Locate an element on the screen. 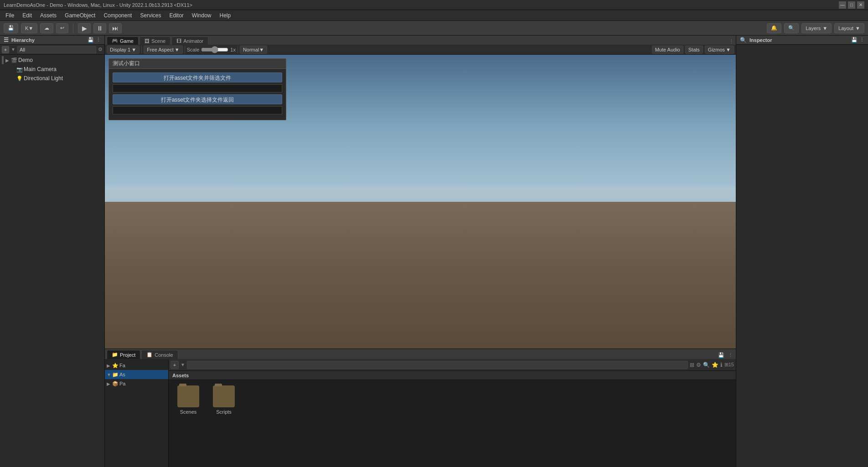 Image resolution: width=868 pixels, height=467 pixels. assets-tree-label: As is located at coordinates (122, 375).